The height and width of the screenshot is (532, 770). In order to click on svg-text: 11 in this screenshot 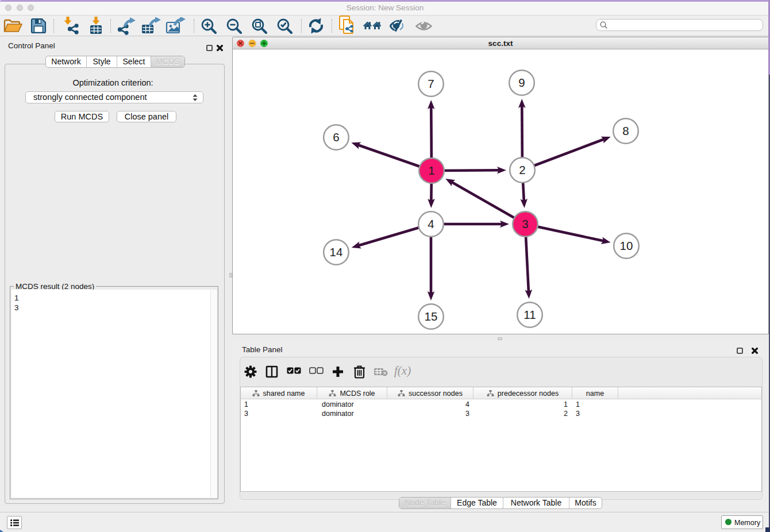, I will do `click(530, 315)`.